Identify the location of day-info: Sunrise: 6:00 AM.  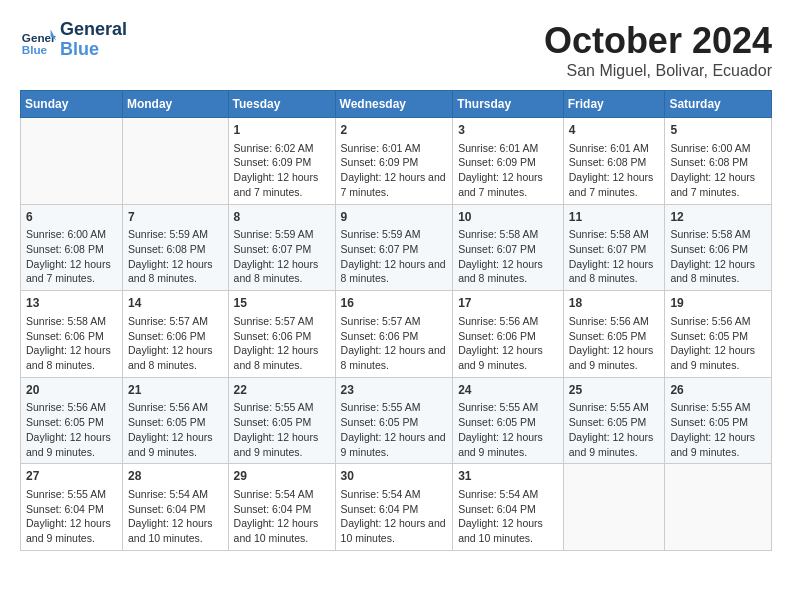
(72, 234).